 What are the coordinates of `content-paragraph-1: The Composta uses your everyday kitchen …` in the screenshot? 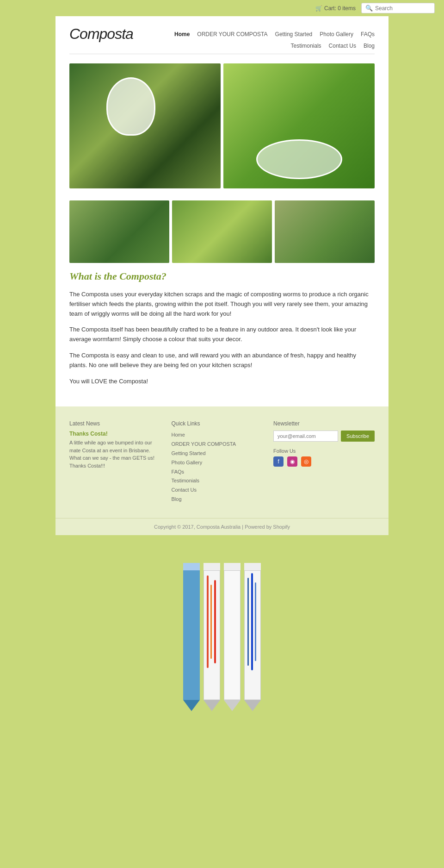 It's located at (222, 304).